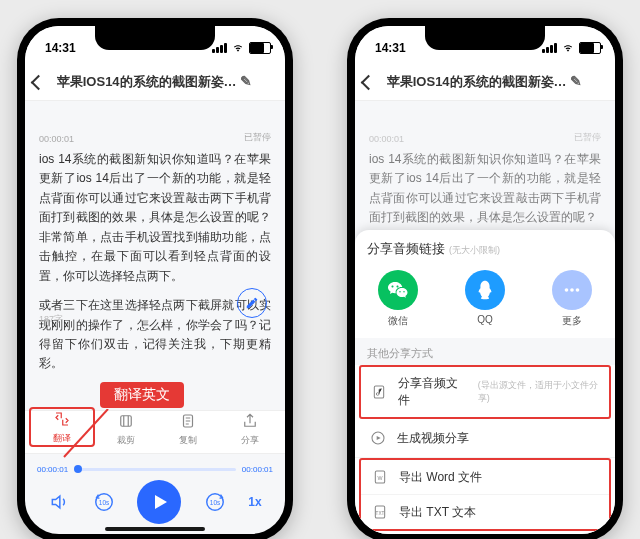 This screenshot has width=640, height=539. I want to click on svg-text: TXT, so click(380, 514).